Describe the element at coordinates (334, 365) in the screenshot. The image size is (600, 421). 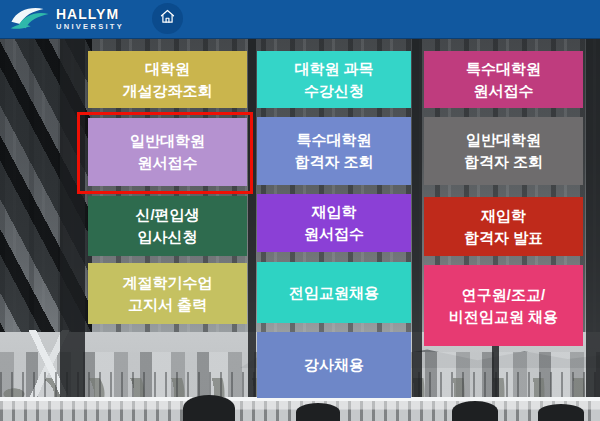
I see `button-label-line: 강사채용` at that location.